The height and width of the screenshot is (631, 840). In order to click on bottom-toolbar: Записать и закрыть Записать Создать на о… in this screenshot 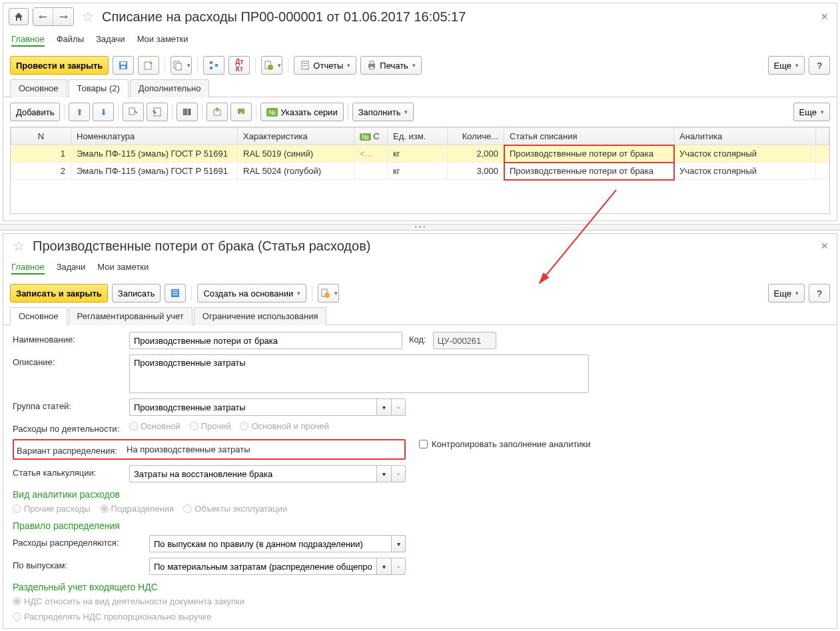, I will do `click(420, 293)`.